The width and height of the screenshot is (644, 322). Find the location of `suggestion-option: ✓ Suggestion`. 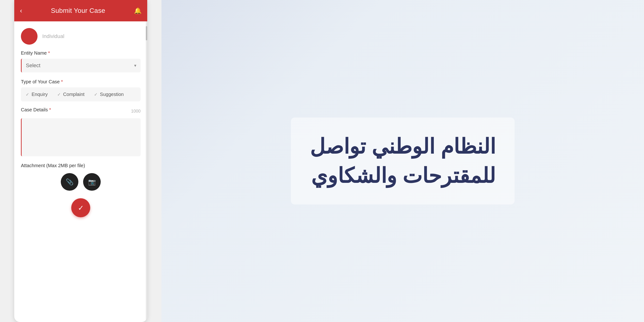

suggestion-option: ✓ Suggestion is located at coordinates (109, 94).